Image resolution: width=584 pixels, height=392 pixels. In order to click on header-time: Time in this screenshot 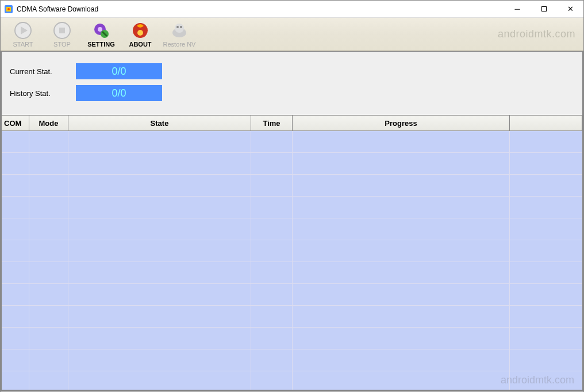, I will do `click(272, 123)`.